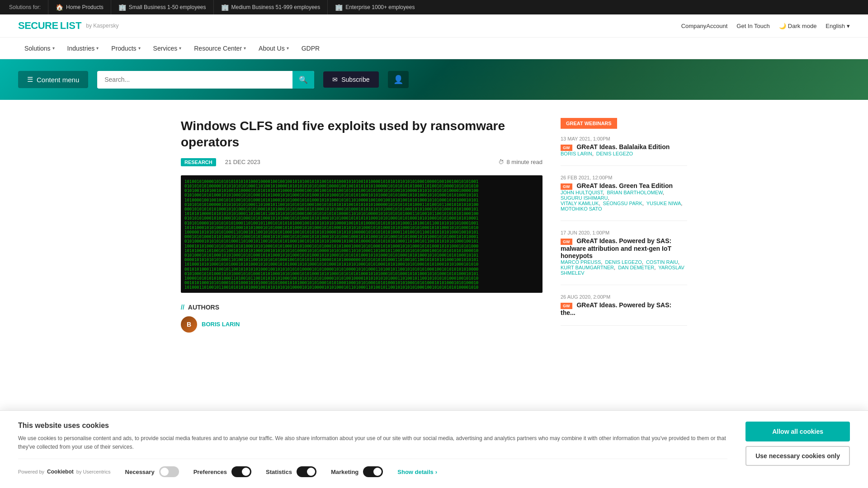 This screenshot has width=868, height=488. I want to click on webinar-title: GReAT Ideas. Powered by SAS: malware att…, so click(616, 249).